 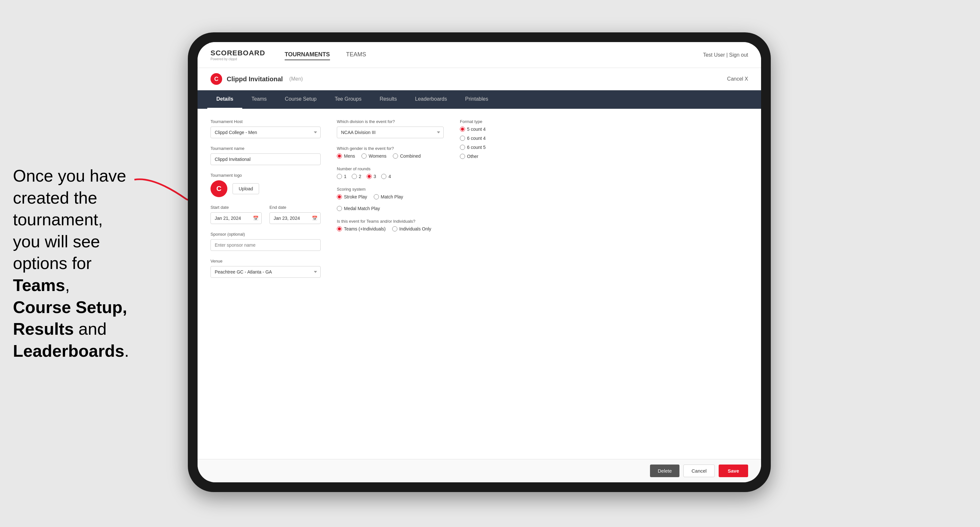 What do you see at coordinates (307, 55) in the screenshot?
I see `nav-tournaments: TOURNAMENTS` at bounding box center [307, 55].